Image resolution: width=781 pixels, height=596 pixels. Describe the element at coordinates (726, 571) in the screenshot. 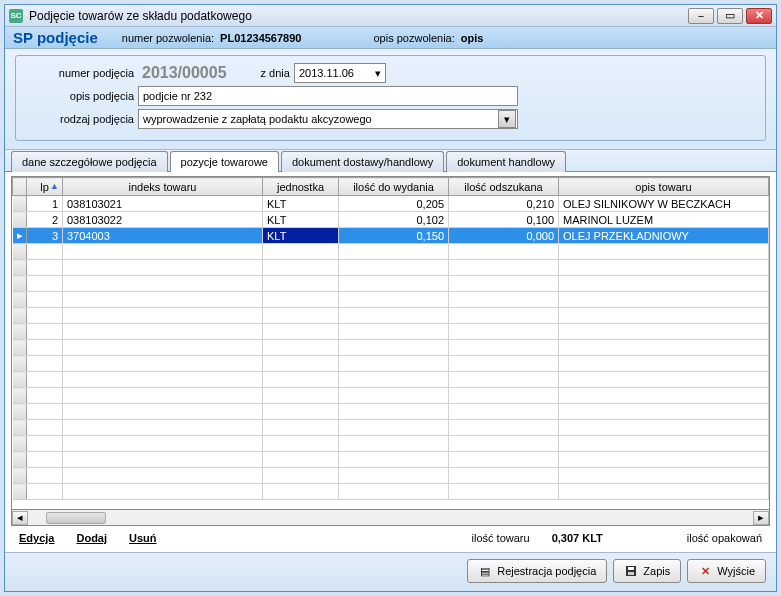

I see `exit-button: ✕ Wyjście` at that location.